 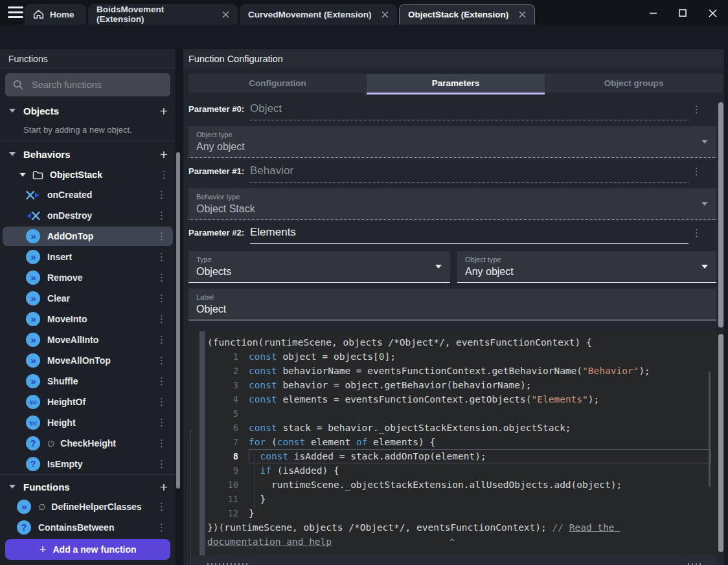 I want to click on function-item-onCreated: onCreated⋮, so click(x=88, y=195).